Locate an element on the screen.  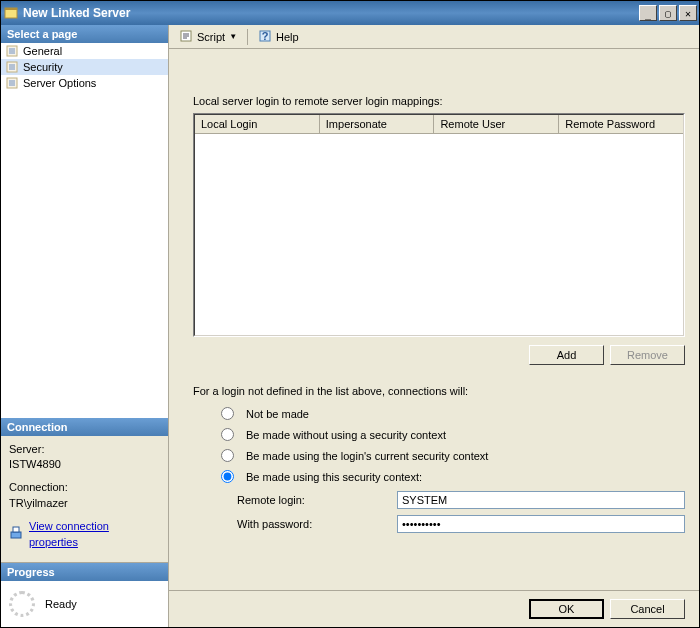
page-item-security: Security is located at coordinates (84, 67).